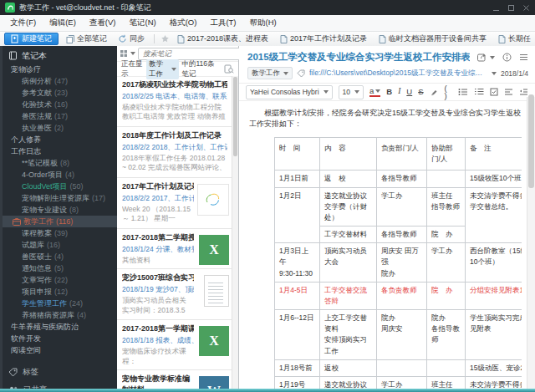 This screenshot has height=392, width=535. What do you see at coordinates (235, 232) in the screenshot?
I see `note-list-scrollbar` at bounding box center [235, 232].